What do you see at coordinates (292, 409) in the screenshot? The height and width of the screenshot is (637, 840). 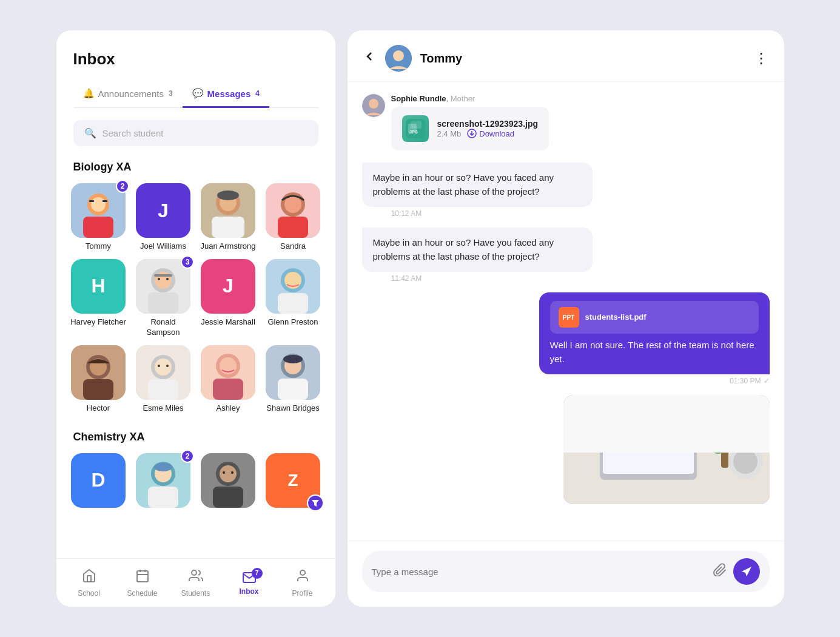 I see `shawn-name: Shawn Bridges` at bounding box center [292, 409].